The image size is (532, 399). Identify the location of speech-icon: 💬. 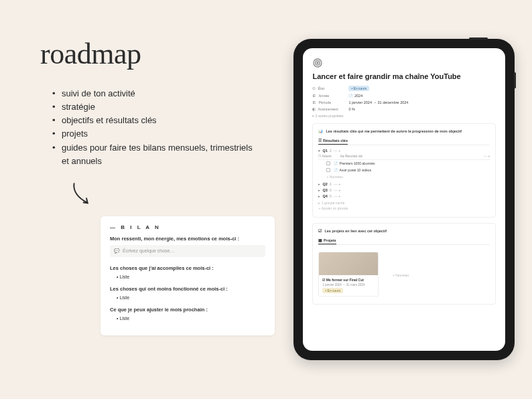
(117, 251).